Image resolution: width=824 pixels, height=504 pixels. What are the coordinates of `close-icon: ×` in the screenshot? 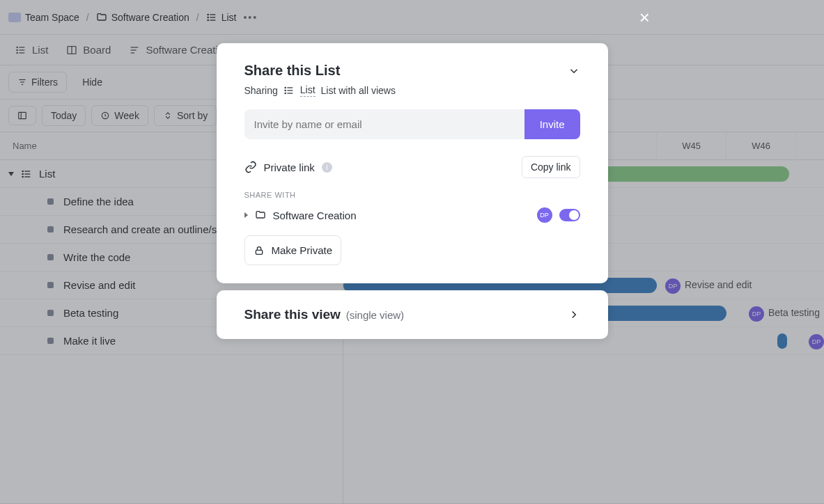 It's located at (645, 18).